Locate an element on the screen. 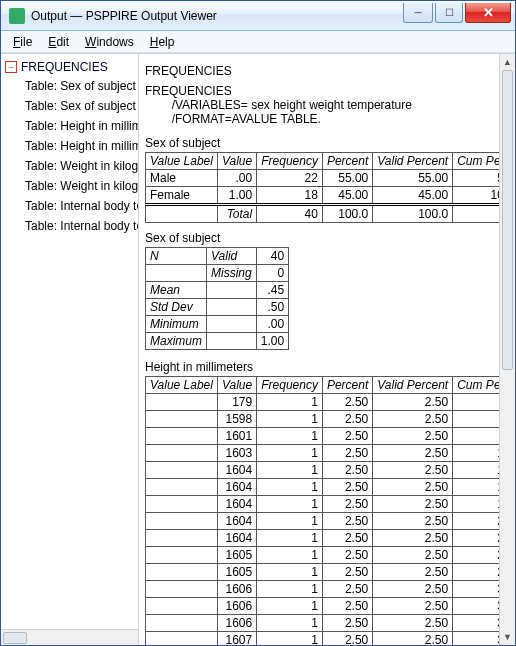 Image resolution: width=516 pixels, height=646 pixels. table-row: 160312.502.5010.00 is located at coordinates (323, 454).